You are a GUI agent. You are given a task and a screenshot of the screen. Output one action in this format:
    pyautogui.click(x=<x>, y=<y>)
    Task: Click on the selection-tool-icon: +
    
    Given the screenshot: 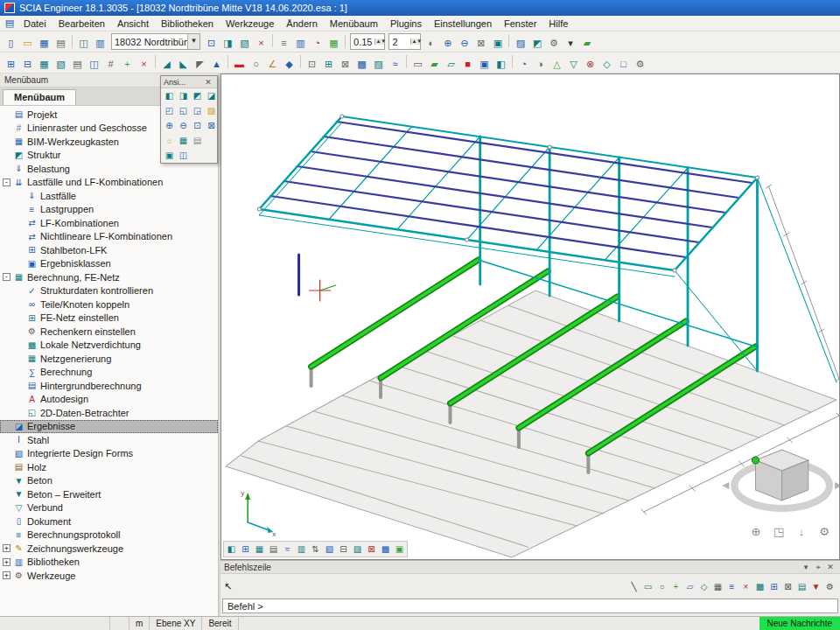 What is the action you would take?
    pyautogui.click(x=676, y=586)
    